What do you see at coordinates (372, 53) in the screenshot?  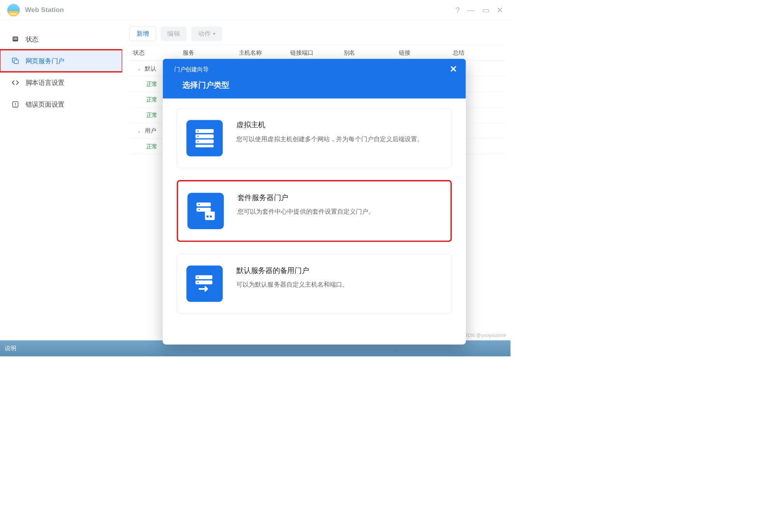 I see `col-alias: 别名` at bounding box center [372, 53].